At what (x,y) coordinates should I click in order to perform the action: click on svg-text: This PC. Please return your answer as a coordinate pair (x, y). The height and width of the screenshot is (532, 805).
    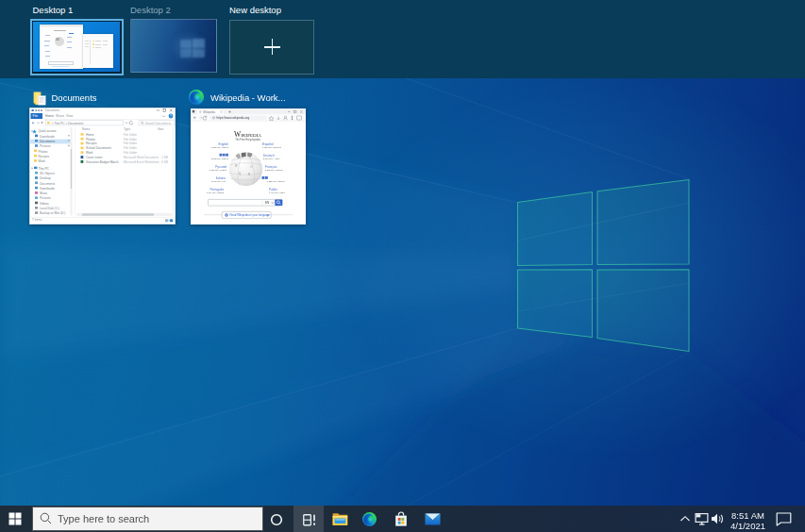
    Looking at the image, I should click on (44, 168).